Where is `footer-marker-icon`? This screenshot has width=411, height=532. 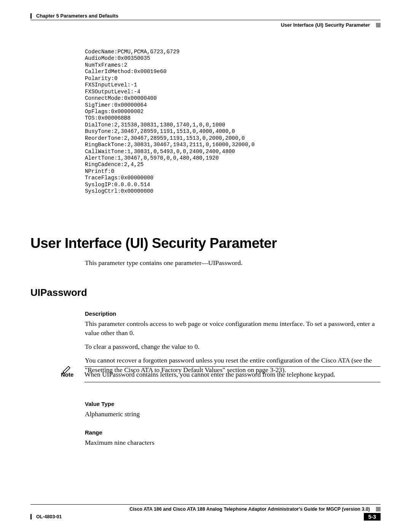
footer-marker-icon is located at coordinates (378, 509).